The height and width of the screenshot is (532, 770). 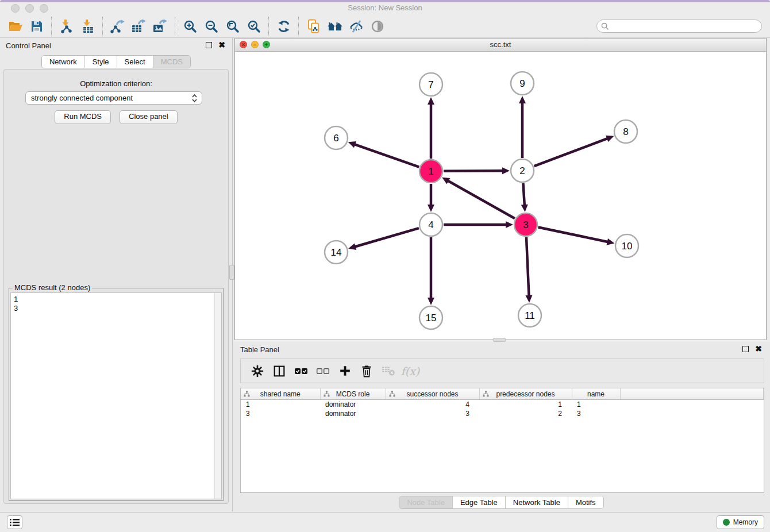 I want to click on tab-motifs: Motifs, so click(x=586, y=502).